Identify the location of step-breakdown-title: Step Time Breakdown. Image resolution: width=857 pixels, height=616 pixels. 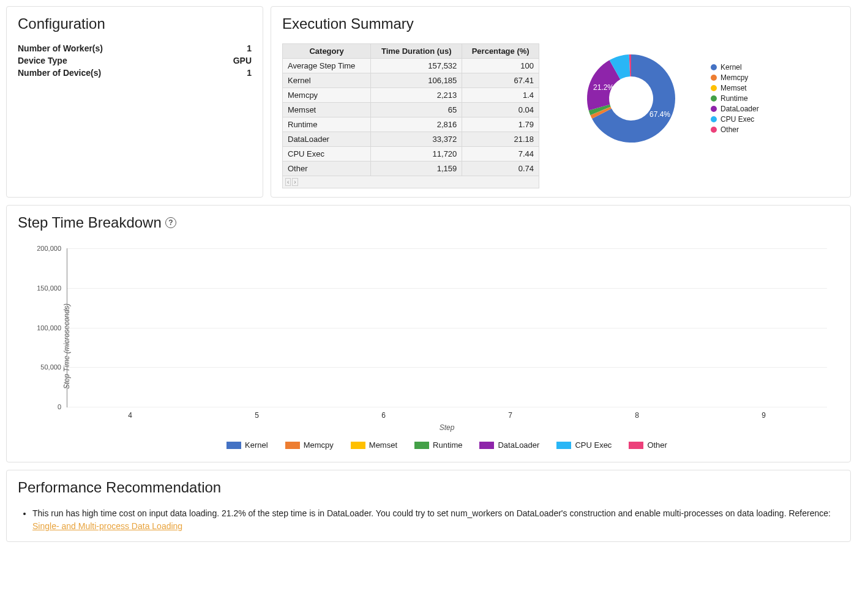
(89, 223).